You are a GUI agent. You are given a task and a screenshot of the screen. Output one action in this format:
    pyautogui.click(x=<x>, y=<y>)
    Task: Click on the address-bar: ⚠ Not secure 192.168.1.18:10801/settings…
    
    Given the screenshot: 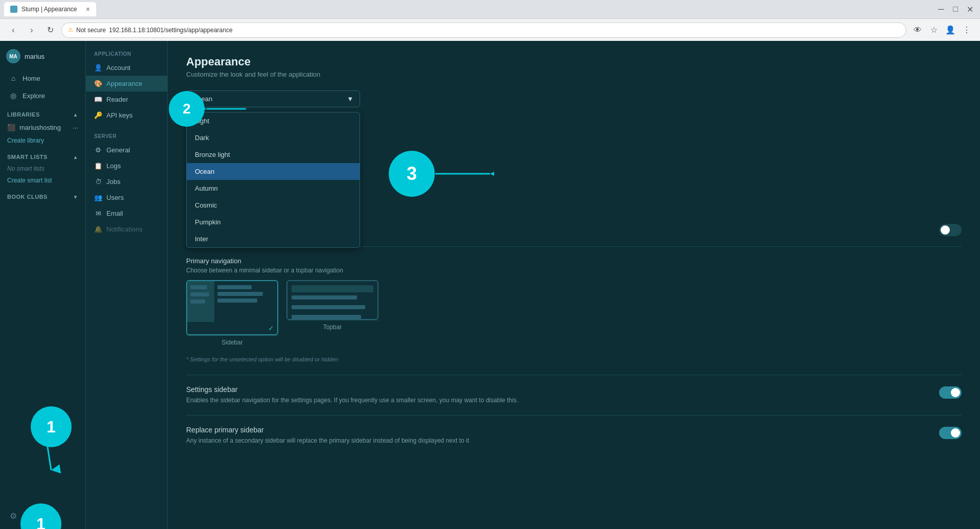 What is the action you would take?
    pyautogui.click(x=484, y=30)
    